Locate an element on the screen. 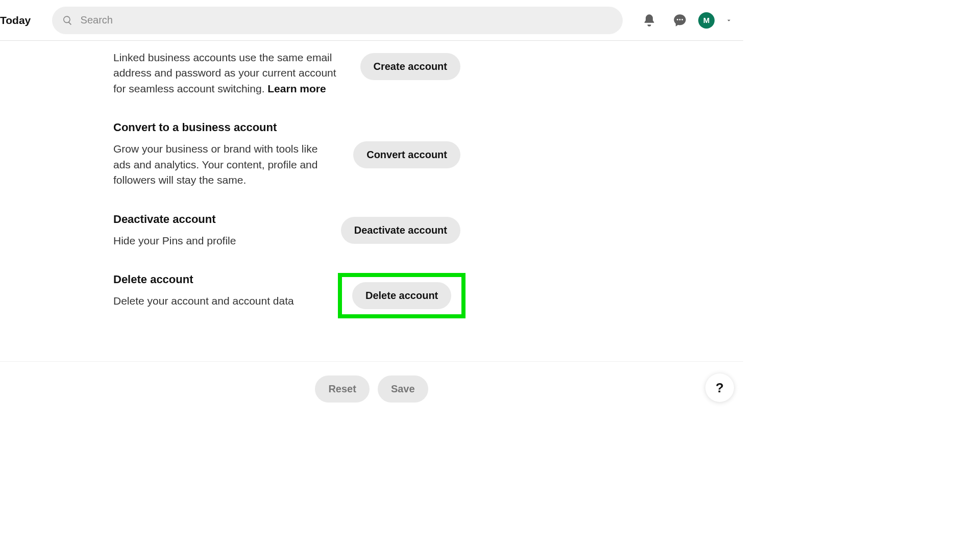 This screenshot has height=551, width=980. delete-highlight-box: Delete account is located at coordinates (402, 296).